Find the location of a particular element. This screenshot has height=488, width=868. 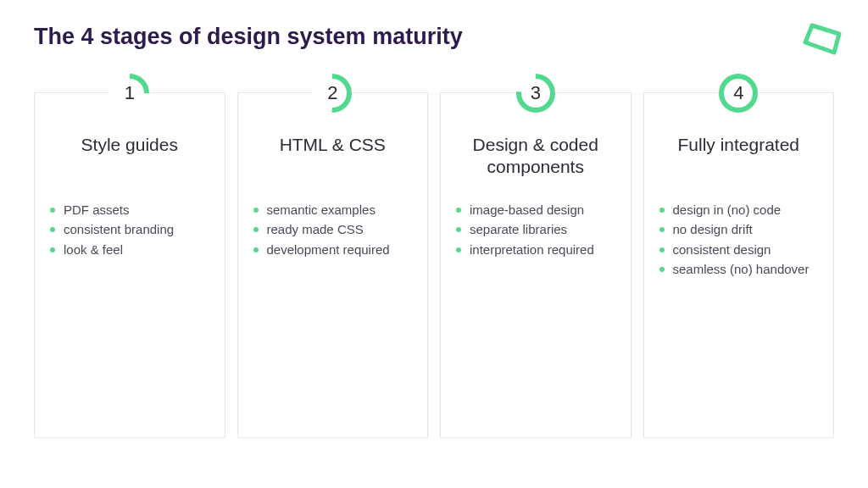

stage-bullet-item: consistent design is located at coordinates (739, 249).